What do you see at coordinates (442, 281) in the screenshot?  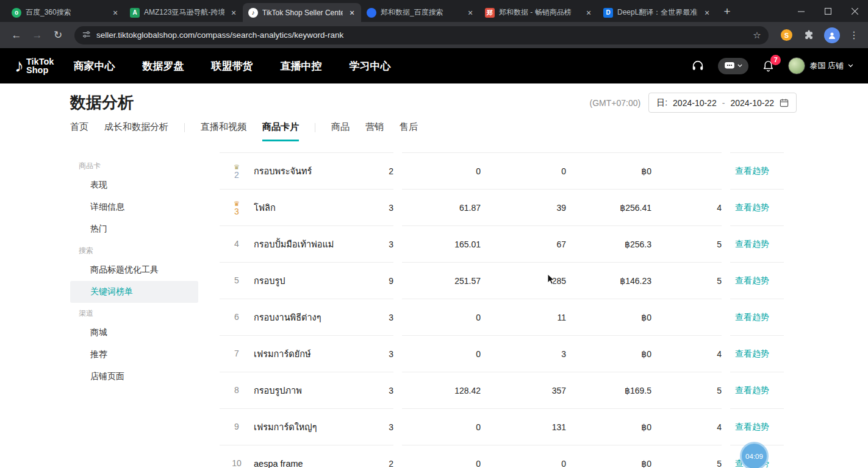 I see `metric-cell: 251.57` at bounding box center [442, 281].